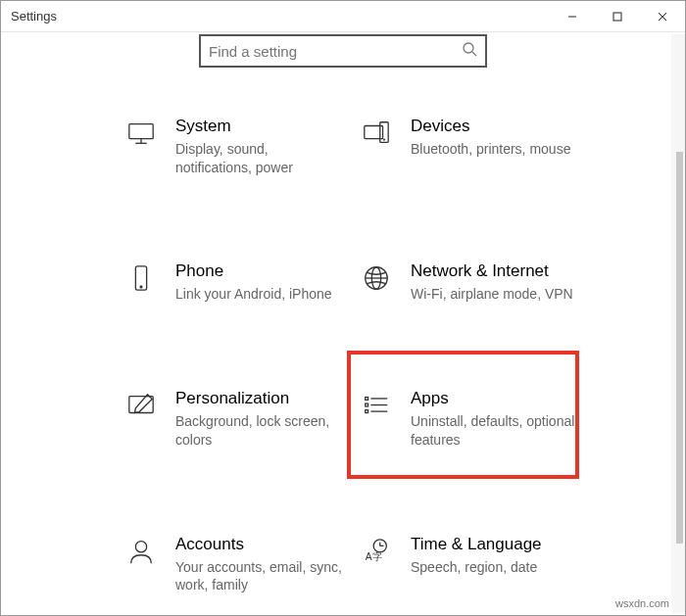 The height and width of the screenshot is (616, 686). I want to click on category-desc: Your accounts, email, sync, work, family, so click(259, 577).